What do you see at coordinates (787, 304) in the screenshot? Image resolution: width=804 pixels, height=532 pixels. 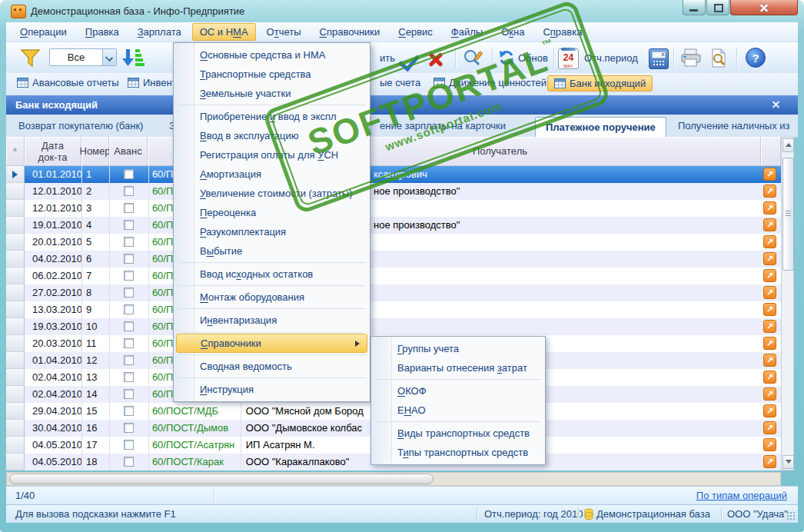 I see `vertical-scrollbar` at bounding box center [787, 304].